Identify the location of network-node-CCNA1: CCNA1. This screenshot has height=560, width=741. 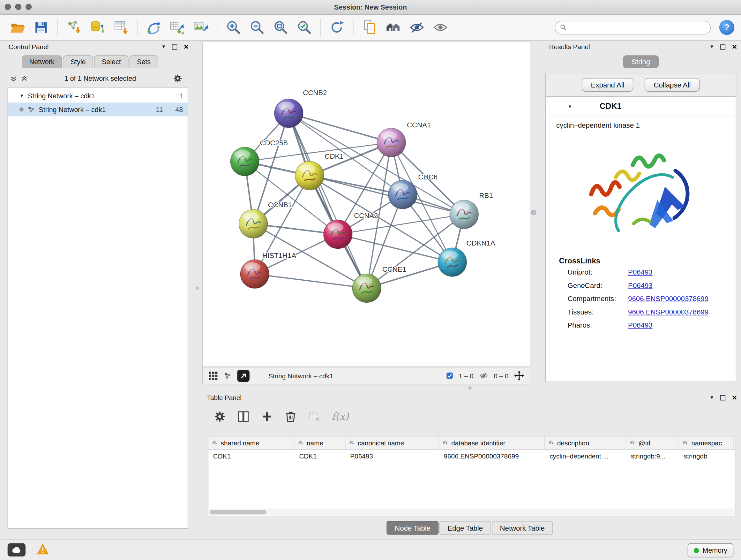
(404, 139).